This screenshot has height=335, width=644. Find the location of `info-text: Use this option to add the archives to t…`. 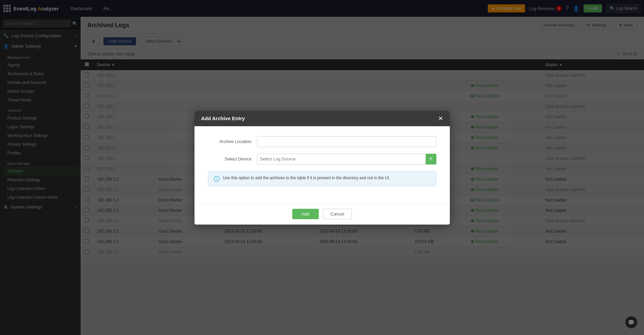

info-text: Use this option to add the archives to t… is located at coordinates (307, 178).